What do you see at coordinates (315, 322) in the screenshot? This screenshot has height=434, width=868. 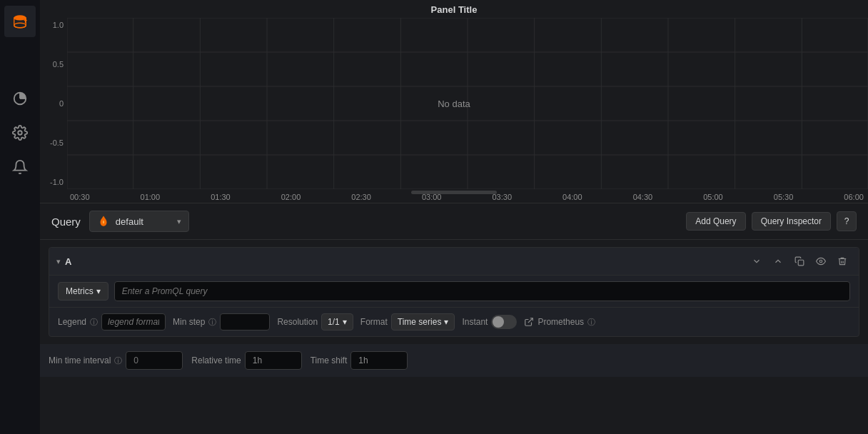 I see `resolution-group: Resolution 1/1 ▾` at bounding box center [315, 322].